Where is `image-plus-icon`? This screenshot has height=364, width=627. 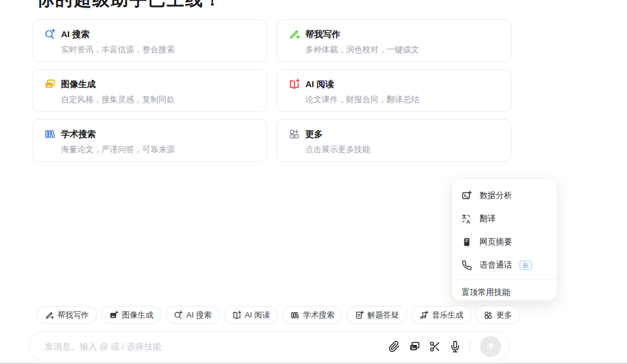 image-plus-icon is located at coordinates (114, 315).